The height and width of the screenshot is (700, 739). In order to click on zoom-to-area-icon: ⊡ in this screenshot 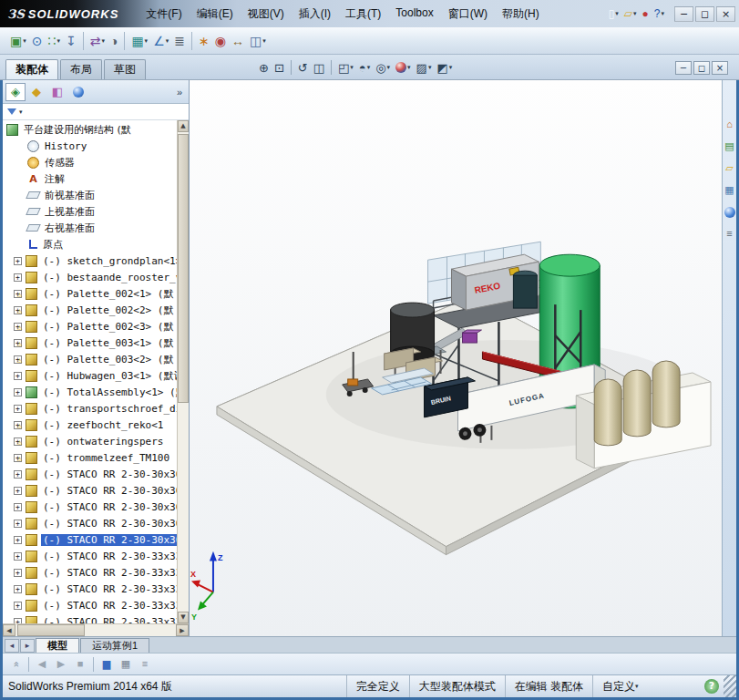, I will do `click(279, 67)`.